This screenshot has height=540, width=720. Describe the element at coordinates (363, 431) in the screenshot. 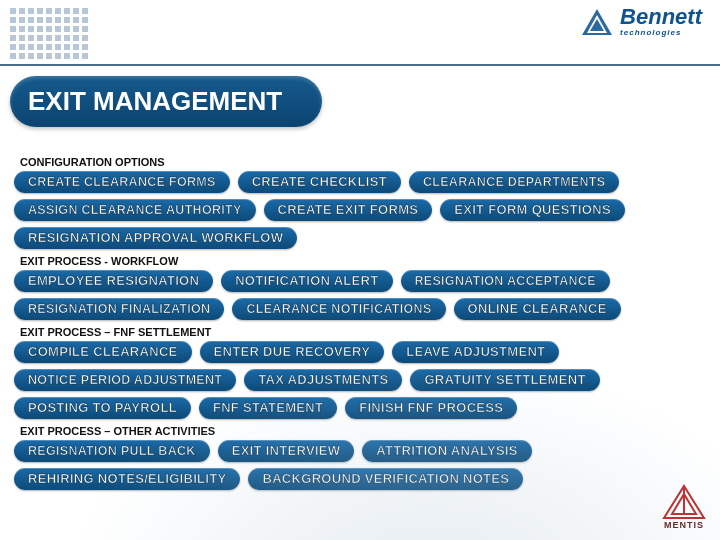

I see `section-label: EXIT PROCESS – OTHER ACTIVITIES` at that location.